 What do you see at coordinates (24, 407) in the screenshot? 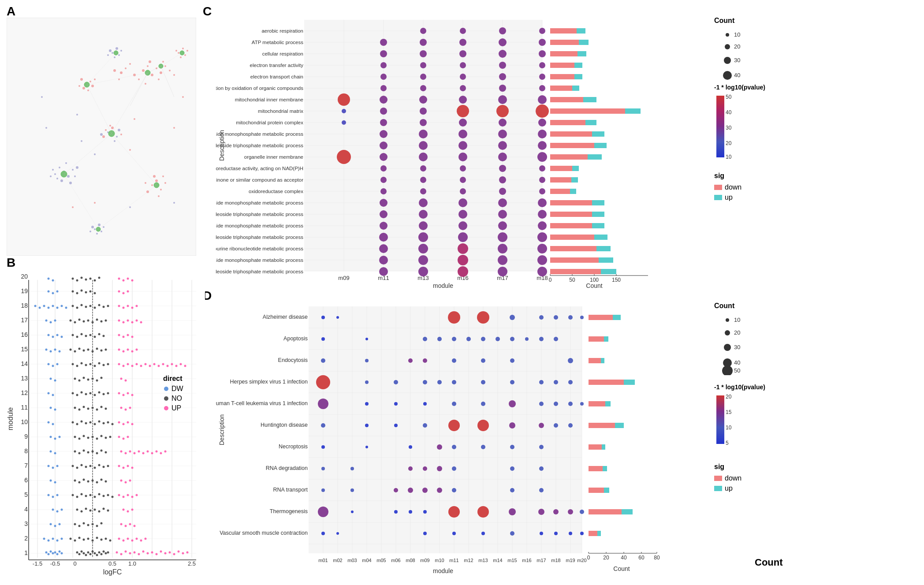
I see `svg-text: 11` at bounding box center [24, 407].